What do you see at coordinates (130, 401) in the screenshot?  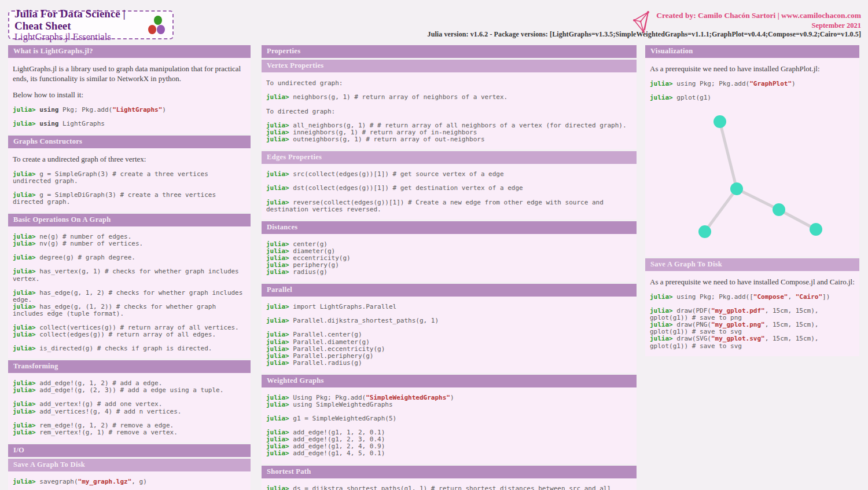 I see `section-transforming: Transformingjulia> add_edge!(g, 1, 2) # …` at bounding box center [130, 401].